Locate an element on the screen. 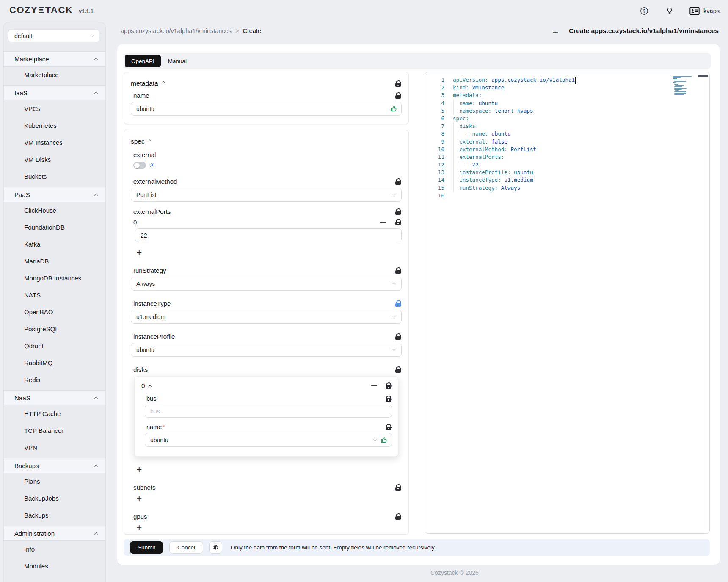 The width and height of the screenshot is (728, 582). sidebar-section-administration: Administration is located at coordinates (55, 533).